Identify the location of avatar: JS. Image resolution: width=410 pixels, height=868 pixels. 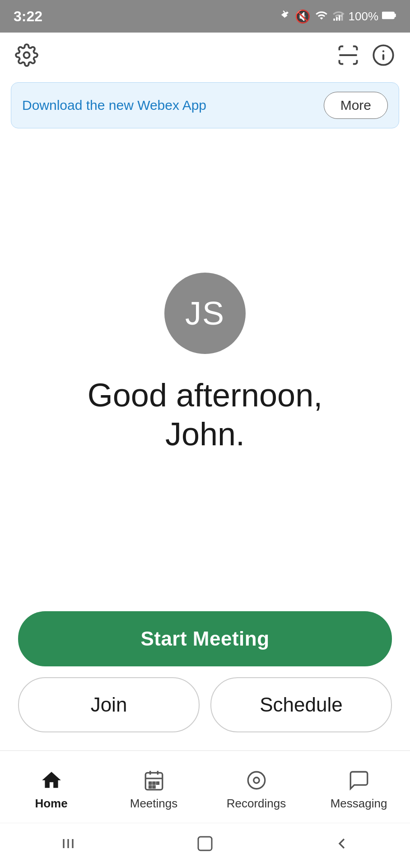
(205, 313).